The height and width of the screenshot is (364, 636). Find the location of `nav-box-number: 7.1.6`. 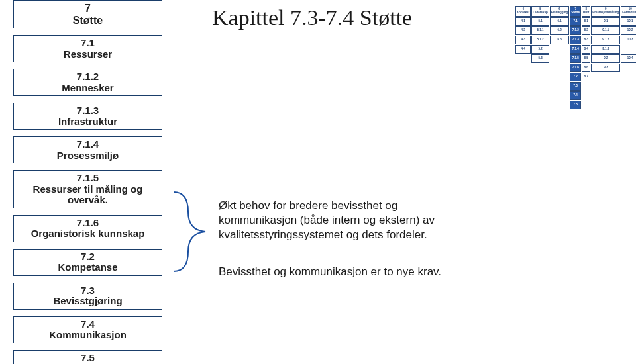

nav-box-number: 7.1.6 is located at coordinates (87, 224).